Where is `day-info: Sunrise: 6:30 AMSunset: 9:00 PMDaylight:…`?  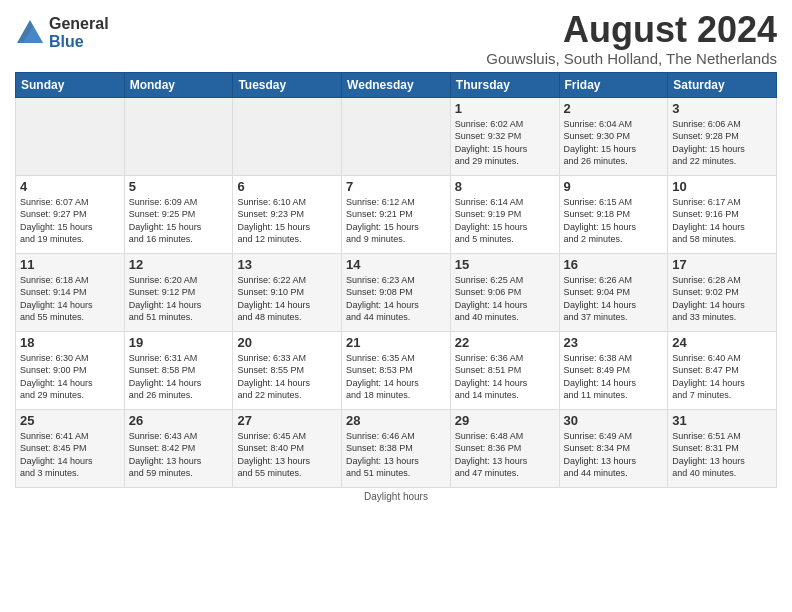
day-info: Sunrise: 6:30 AMSunset: 9:00 PMDaylight:… is located at coordinates (70, 377).